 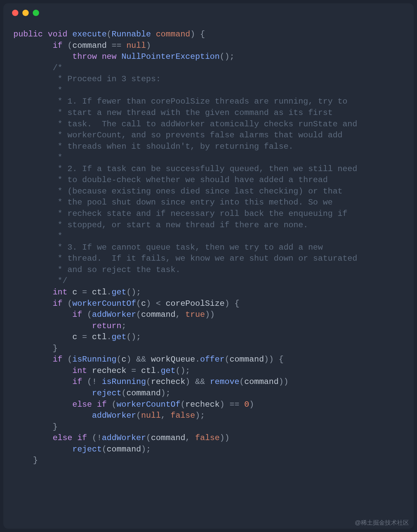 I want to click on code-line: * recheck state and if necessary roll ba…, so click(x=180, y=214).